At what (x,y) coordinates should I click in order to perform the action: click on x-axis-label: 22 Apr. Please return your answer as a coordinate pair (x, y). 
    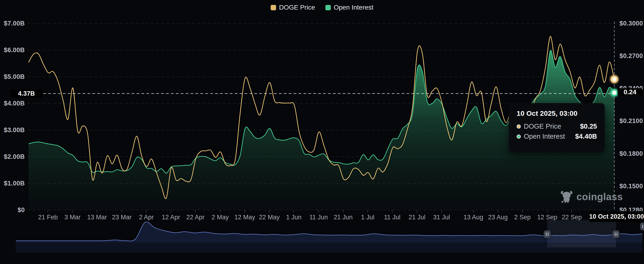
    Looking at the image, I should click on (196, 218).